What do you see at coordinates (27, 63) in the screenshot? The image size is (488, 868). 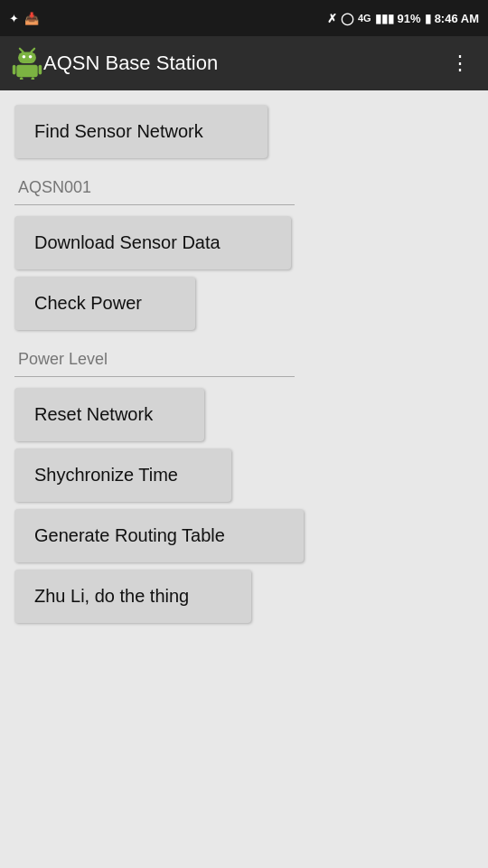 I see `app-logo` at bounding box center [27, 63].